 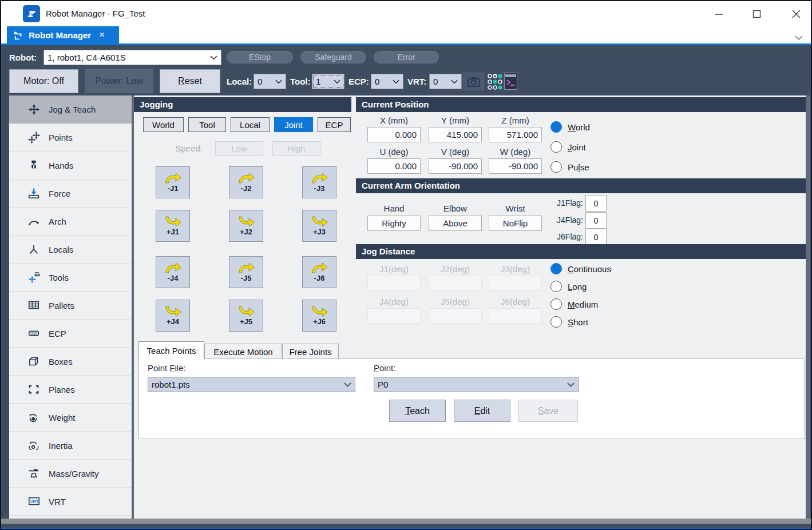 I want to click on safeguard-indicator: Safeguard, so click(x=333, y=57).